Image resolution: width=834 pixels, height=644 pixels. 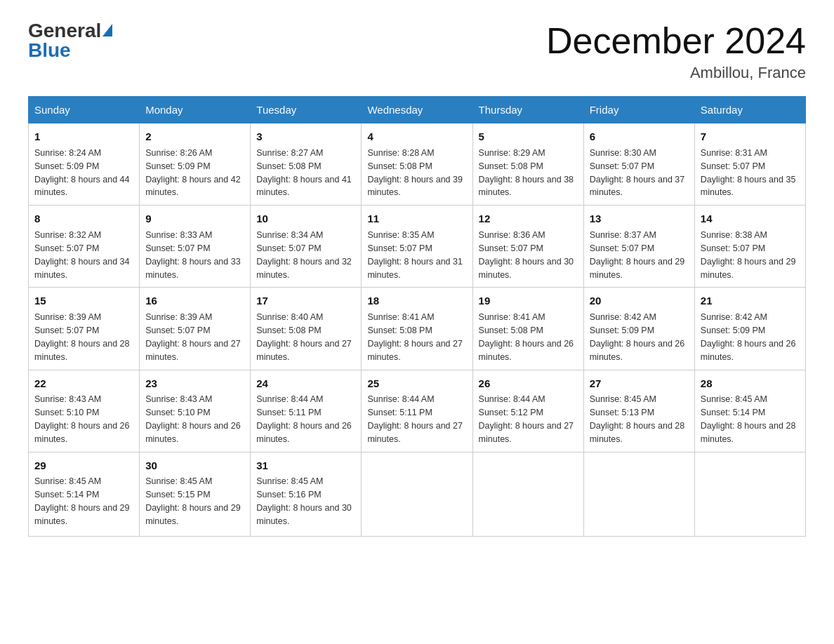 I want to click on week-row-4: 22 Sunrise: 8:43 AMSunset: 5:10 PMDaylig…, so click(x=417, y=411).